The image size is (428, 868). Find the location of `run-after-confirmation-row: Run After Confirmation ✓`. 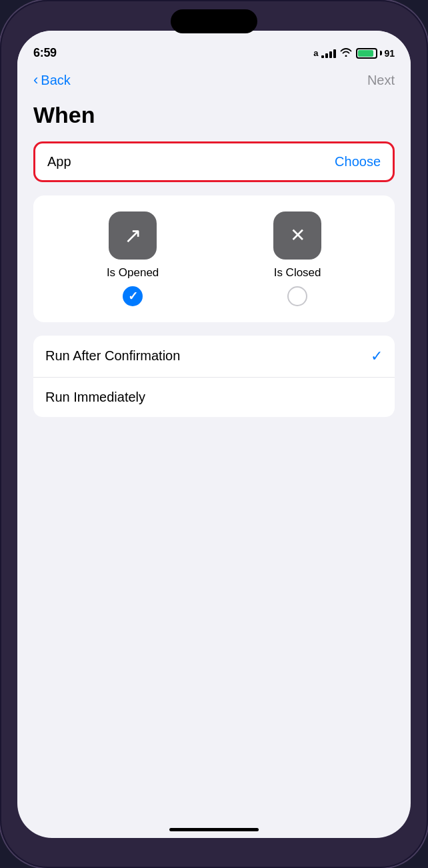

run-after-confirmation-row: Run After Confirmation ✓ is located at coordinates (214, 356).